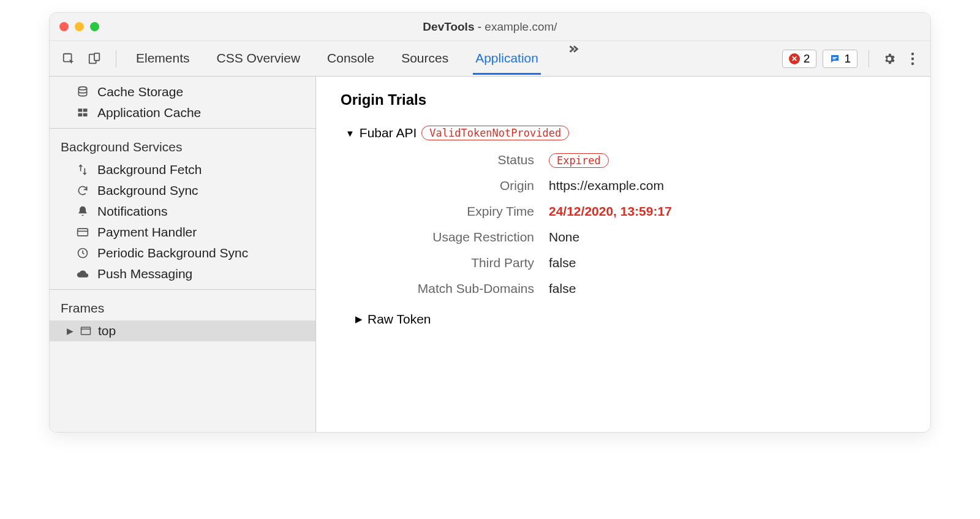  What do you see at coordinates (132, 211) in the screenshot?
I see `sidebar-item-label: Notifications` at bounding box center [132, 211].